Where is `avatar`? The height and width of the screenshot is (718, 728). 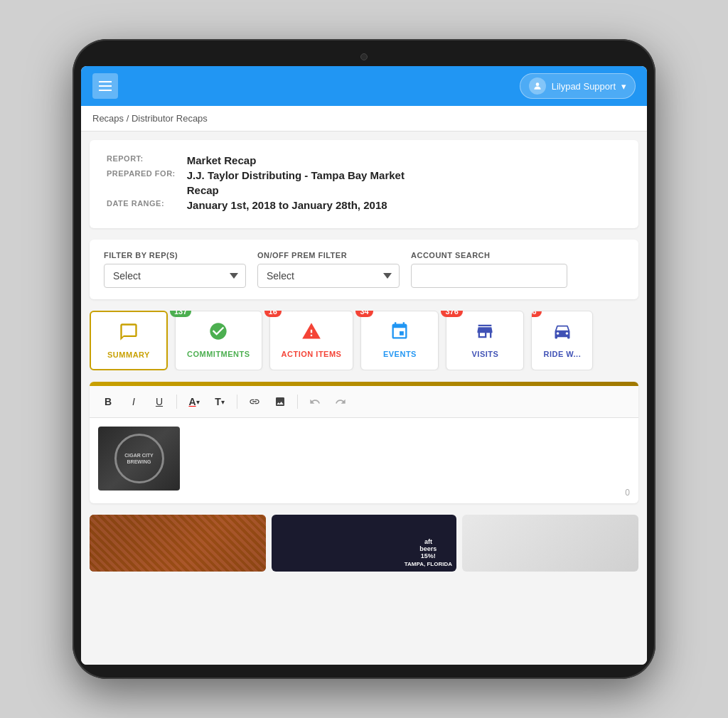
avatar is located at coordinates (537, 86).